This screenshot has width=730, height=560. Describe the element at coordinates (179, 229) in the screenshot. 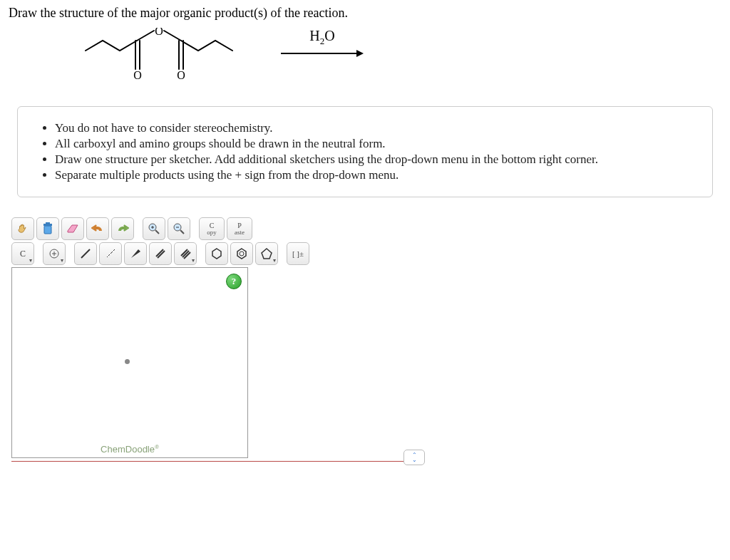

I see `zoom-out-icon` at that location.